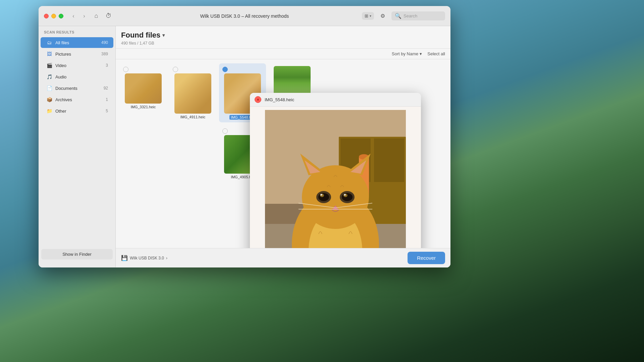  Describe the element at coordinates (245, 16) in the screenshot. I see `window-title: Wilk USB DISK 3.0 – All recovery methods` at that location.